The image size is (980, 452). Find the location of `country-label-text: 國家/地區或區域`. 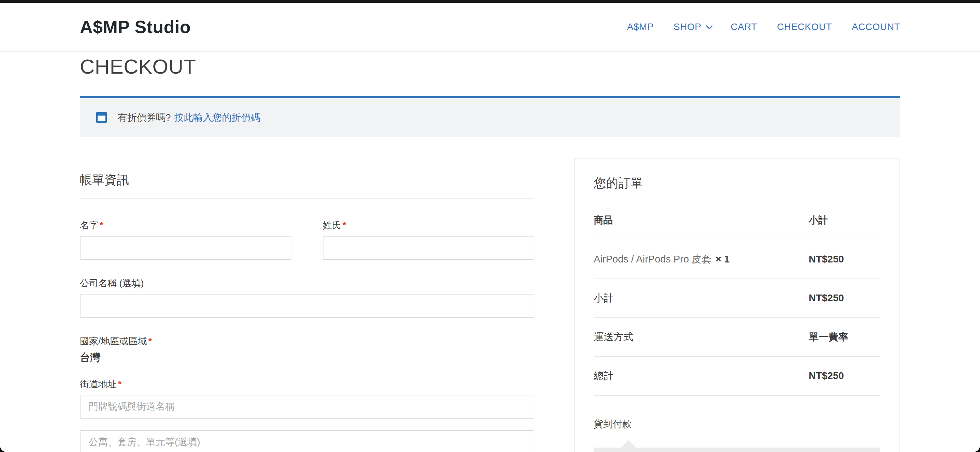

country-label-text: 國家/地區或區域 is located at coordinates (113, 341).